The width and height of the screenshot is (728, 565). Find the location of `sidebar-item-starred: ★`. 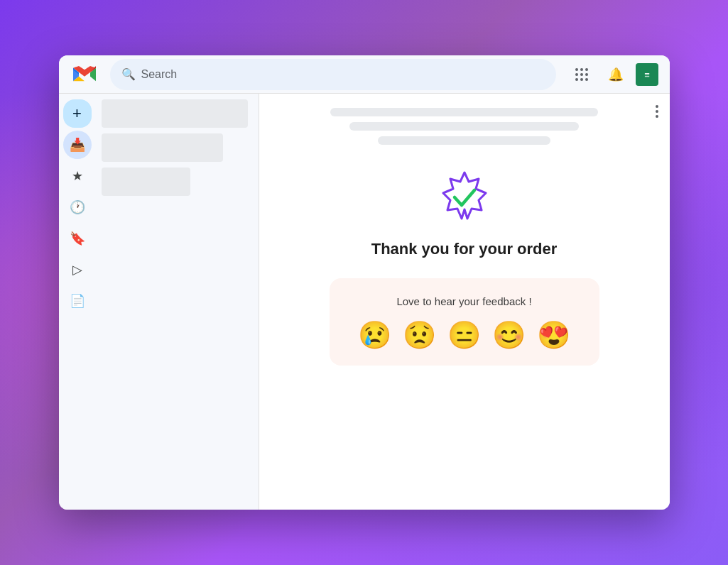

sidebar-item-starred: ★ is located at coordinates (77, 176).